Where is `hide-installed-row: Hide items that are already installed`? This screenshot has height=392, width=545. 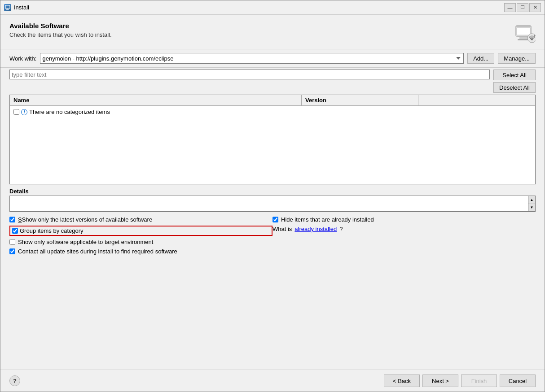
hide-installed-row: Hide items that are already installed is located at coordinates (404, 220).